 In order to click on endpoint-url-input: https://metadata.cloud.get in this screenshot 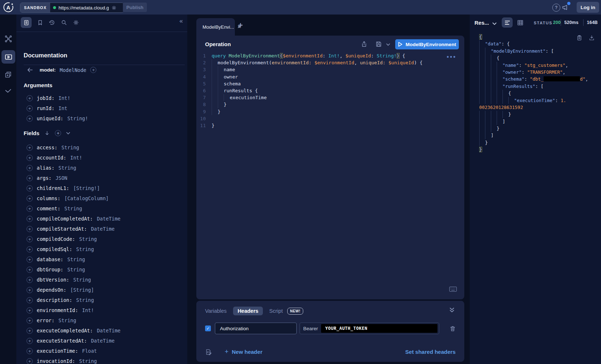, I will do `click(87, 8)`.